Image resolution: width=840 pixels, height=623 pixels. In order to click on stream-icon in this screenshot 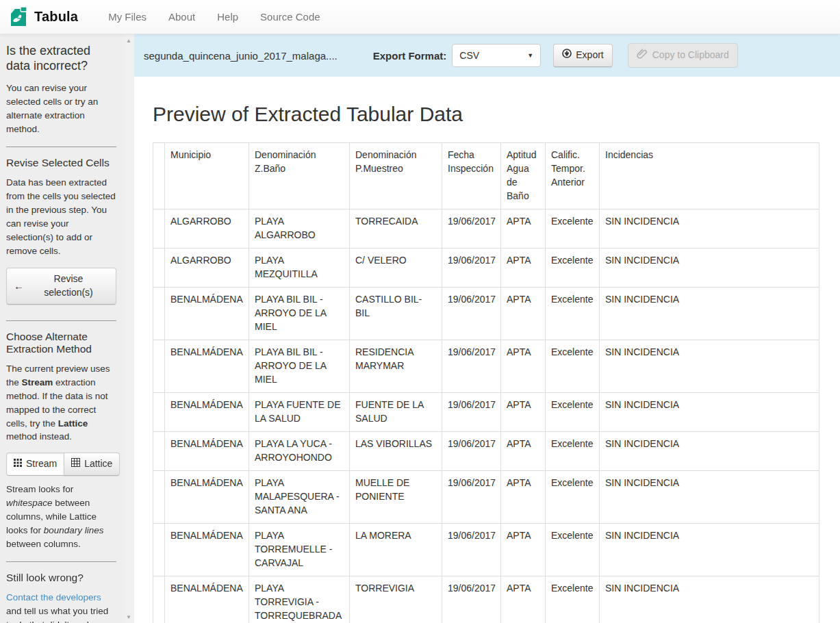, I will do `click(18, 464)`.